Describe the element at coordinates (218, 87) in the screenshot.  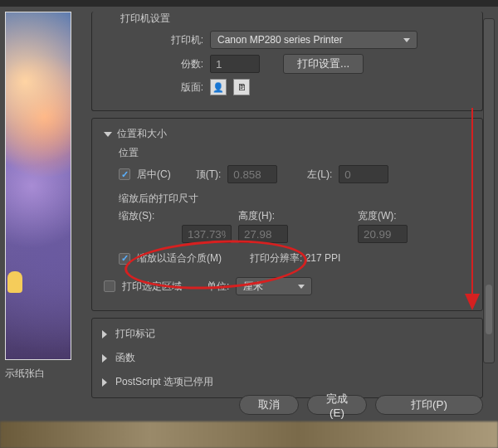
I see `layout-portrait-icon: 👤` at that location.